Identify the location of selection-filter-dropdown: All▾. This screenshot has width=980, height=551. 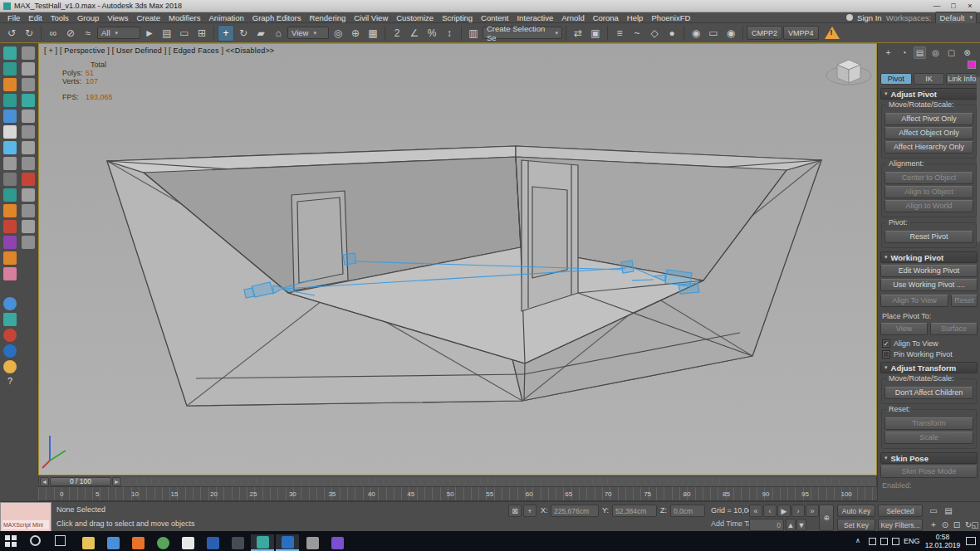
(119, 33).